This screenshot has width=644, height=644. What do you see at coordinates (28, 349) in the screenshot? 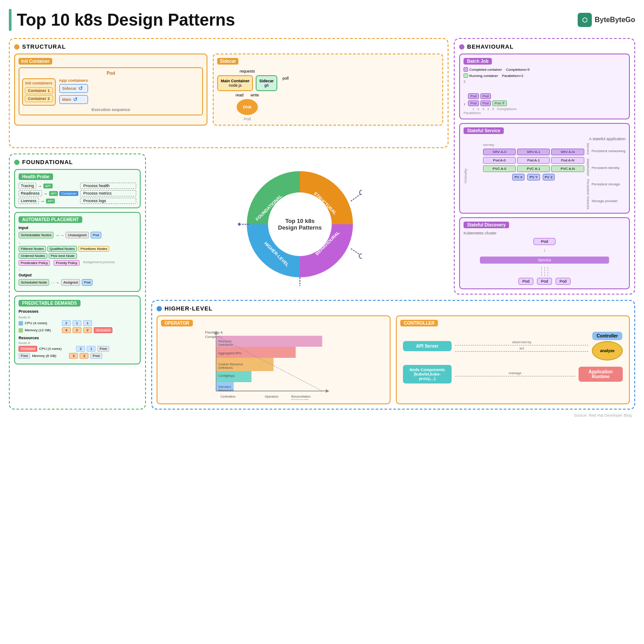
I see `stranded-res: Stranded` at bounding box center [28, 349].